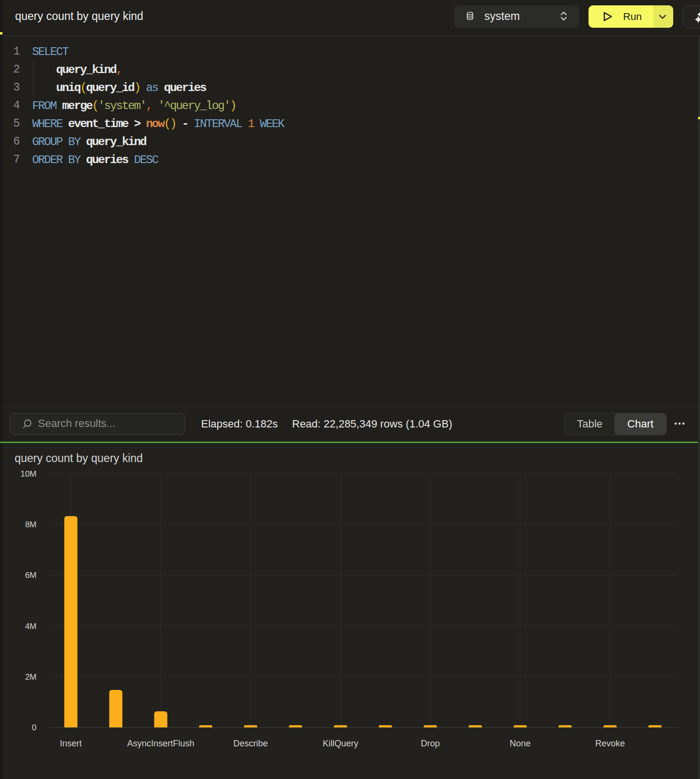  I want to click on svg-text: 2M, so click(31, 677).